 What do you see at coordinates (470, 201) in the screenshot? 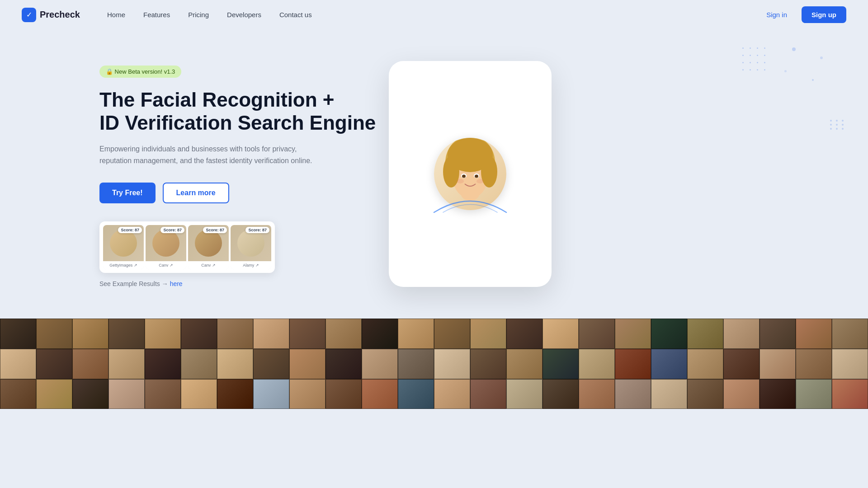
I see `scan-arc` at bounding box center [470, 201].